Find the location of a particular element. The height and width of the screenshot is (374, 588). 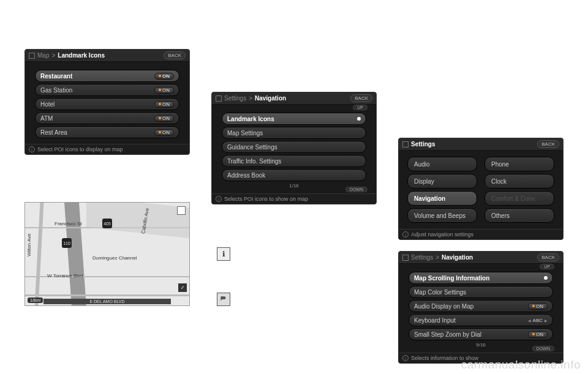

settings-clock-button: Clock is located at coordinates (519, 181).